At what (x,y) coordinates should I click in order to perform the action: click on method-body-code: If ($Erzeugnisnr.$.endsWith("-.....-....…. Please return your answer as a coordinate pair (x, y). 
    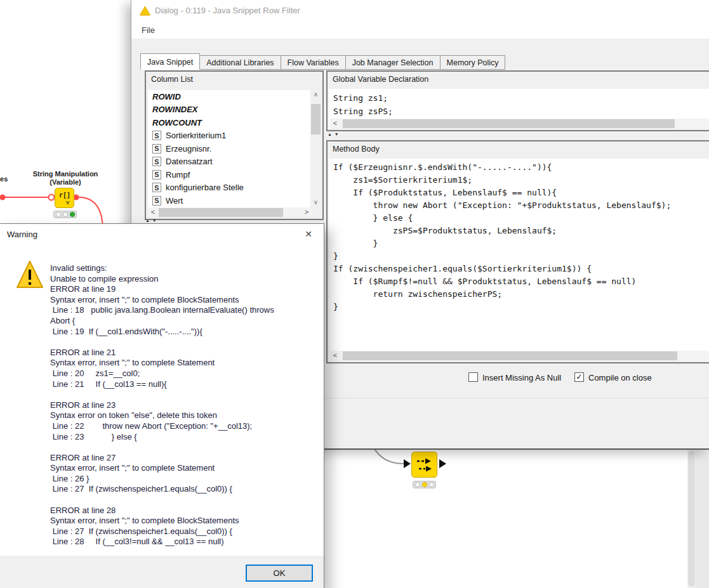
    Looking at the image, I should click on (519, 237).